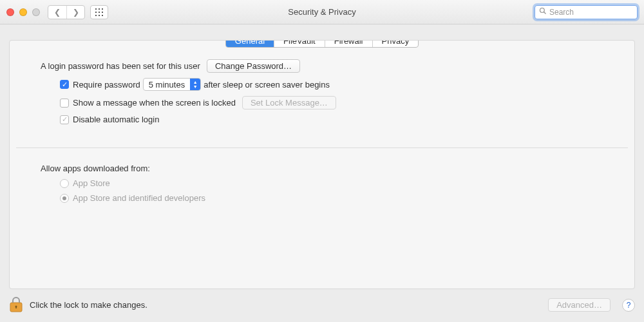  What do you see at coordinates (64, 120) in the screenshot?
I see `disable-auto-login-checkbox: ✓` at bounding box center [64, 120].